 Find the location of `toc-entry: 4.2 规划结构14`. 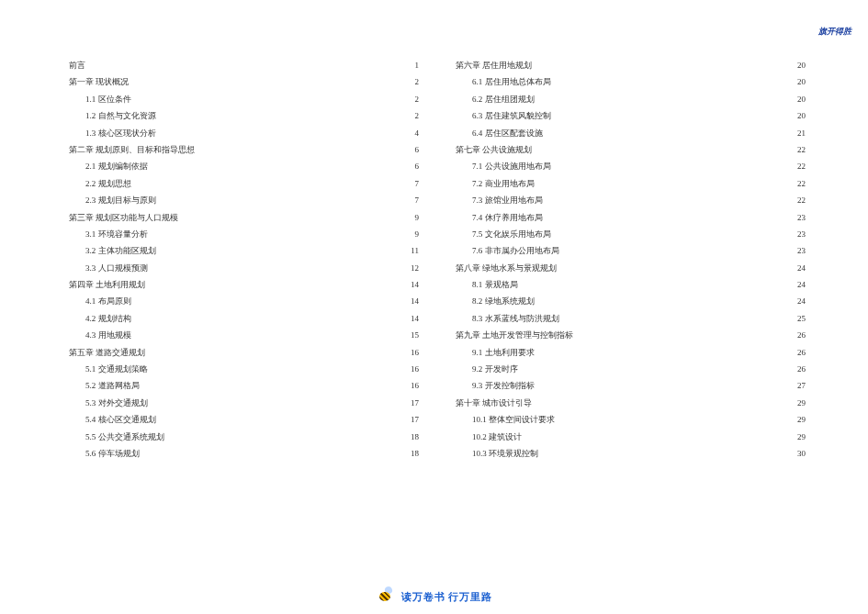

toc-entry: 4.2 规划结构14 is located at coordinates (244, 318).